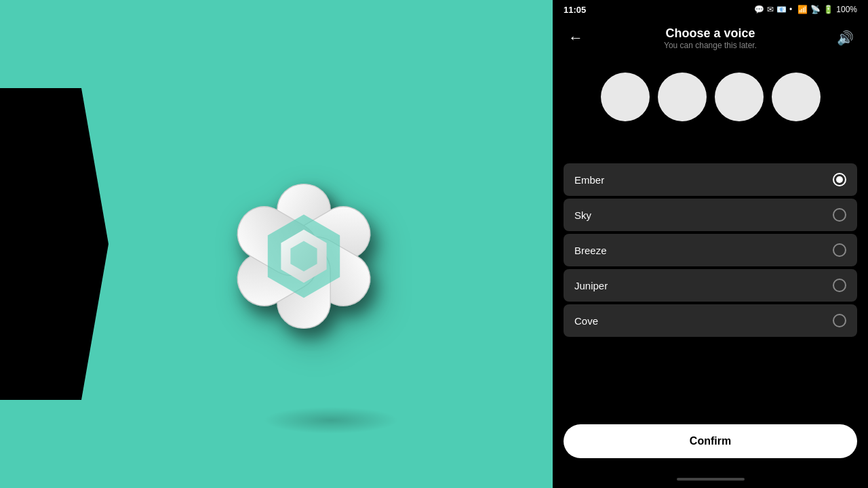 This screenshot has width=868, height=488. Describe the element at coordinates (711, 250) in the screenshot. I see `voice-item-breeze: Breeze` at that location.